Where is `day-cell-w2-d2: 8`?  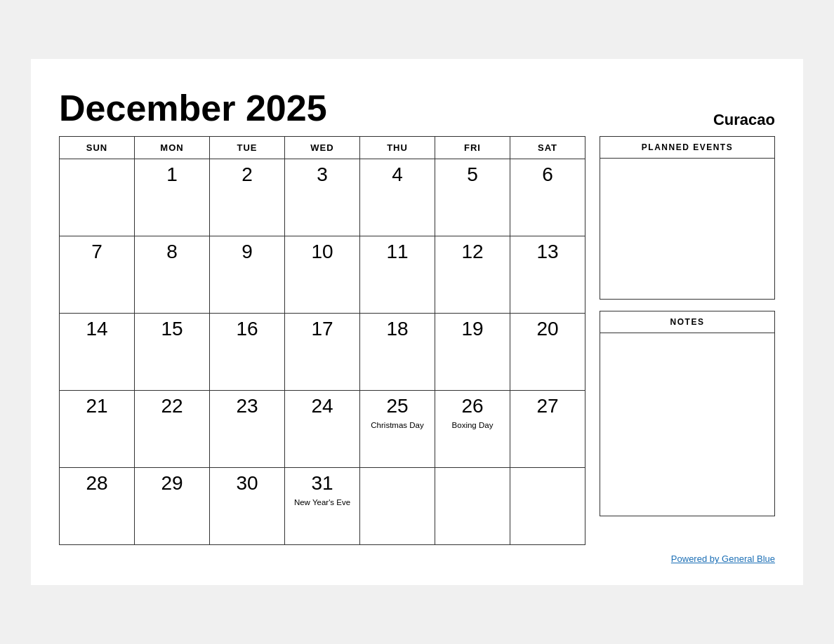 day-cell-w2-d2: 8 is located at coordinates (173, 275).